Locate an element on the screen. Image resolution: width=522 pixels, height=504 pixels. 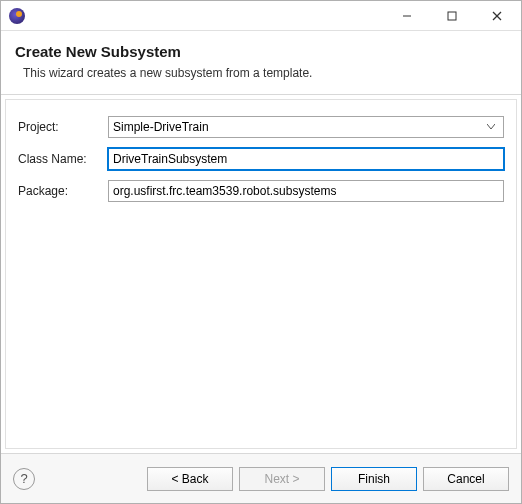
classname-row: Class Name: is located at coordinates (261, 159).